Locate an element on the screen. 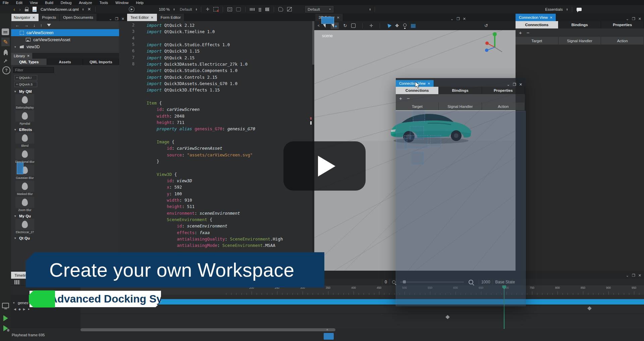 The height and width of the screenshot is (341, 644). scroll-tabs-left-icon: < is located at coordinates (319, 25).